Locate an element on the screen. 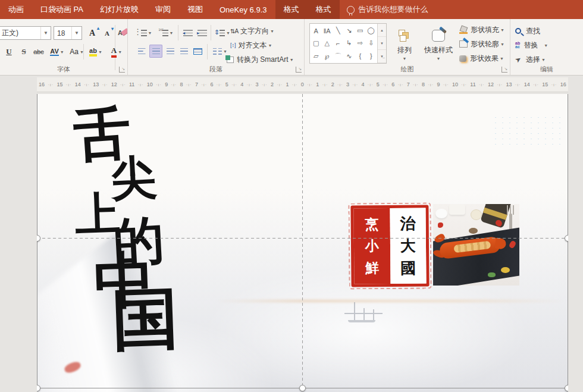 This screenshot has height=392, width=583. gallery-more-button: ▼̲ is located at coordinates (382, 57).